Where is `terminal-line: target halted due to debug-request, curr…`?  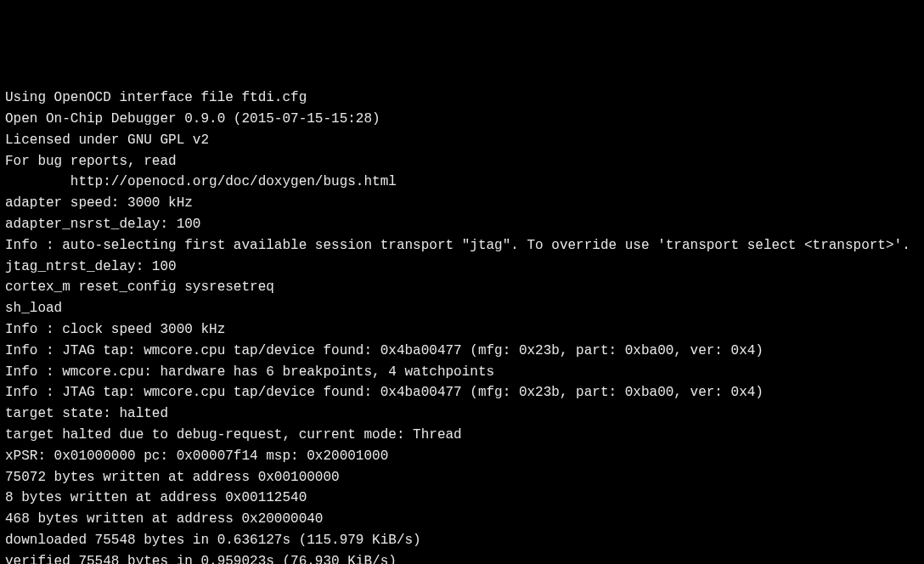
terminal-line: target halted due to debug-request, curr… is located at coordinates (462, 435).